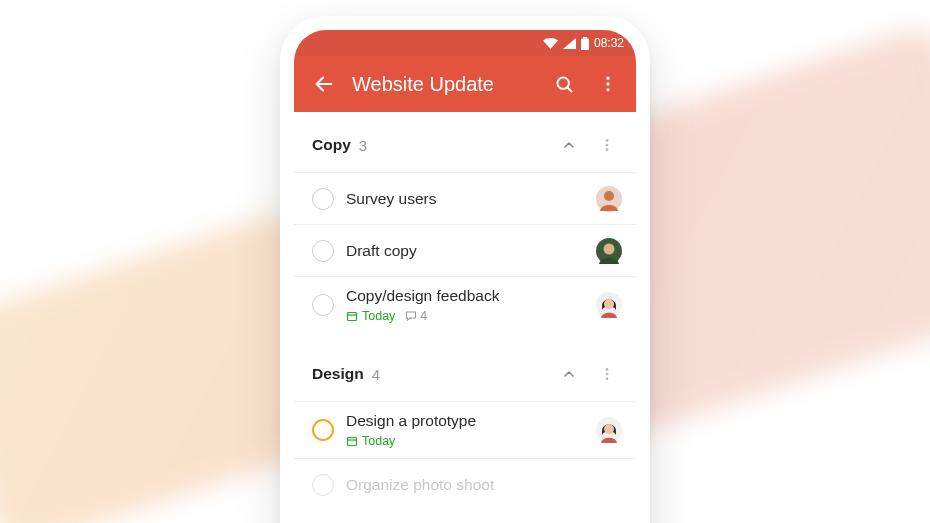 Image resolution: width=930 pixels, height=523 pixels. Describe the element at coordinates (465, 250) in the screenshot. I see `task-row: Draft copy` at that location.